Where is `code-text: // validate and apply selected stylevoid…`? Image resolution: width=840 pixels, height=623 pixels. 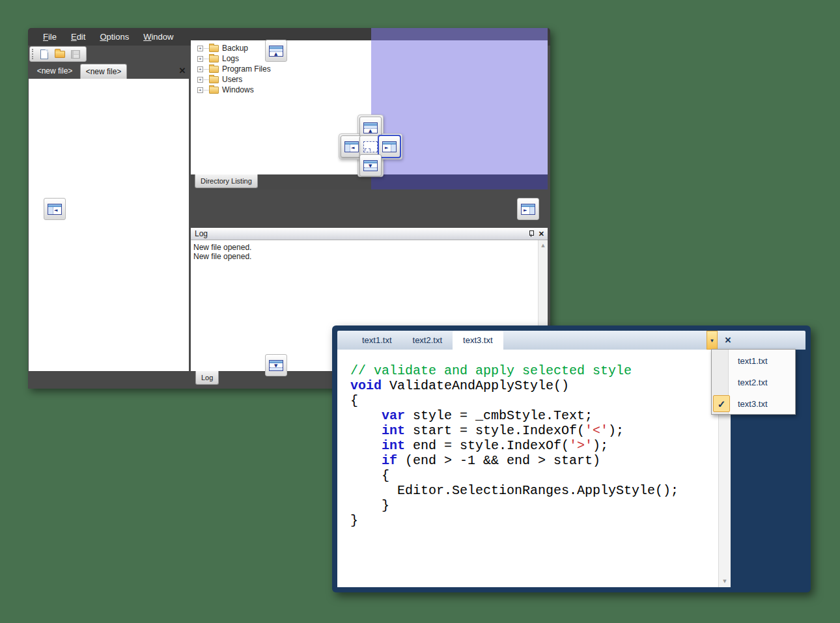 code-text: // validate and apply selected stylevoid… is located at coordinates (514, 445).